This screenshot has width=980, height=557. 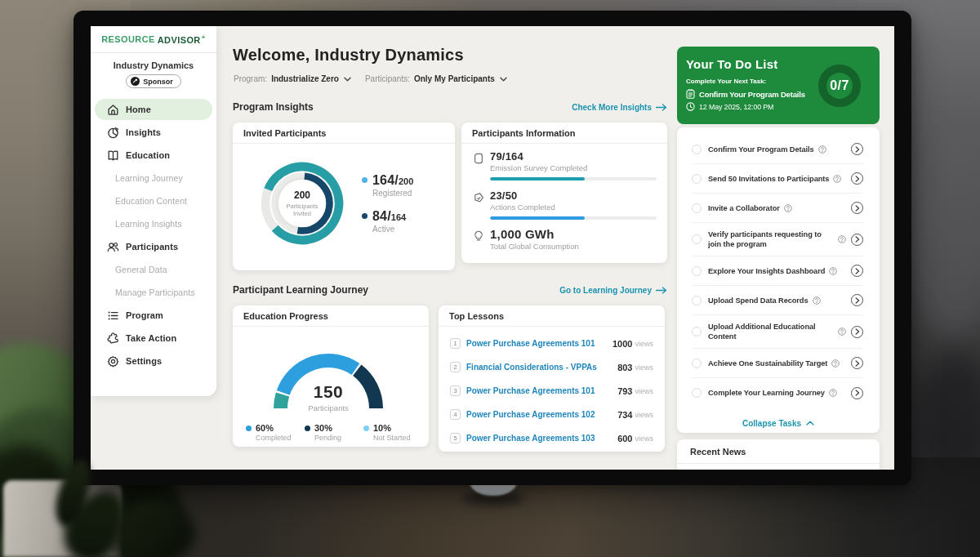 What do you see at coordinates (778, 280) in the screenshot?
I see `todo-task-list: Confirm Your Program DetailsSend 50 Invi…` at bounding box center [778, 280].